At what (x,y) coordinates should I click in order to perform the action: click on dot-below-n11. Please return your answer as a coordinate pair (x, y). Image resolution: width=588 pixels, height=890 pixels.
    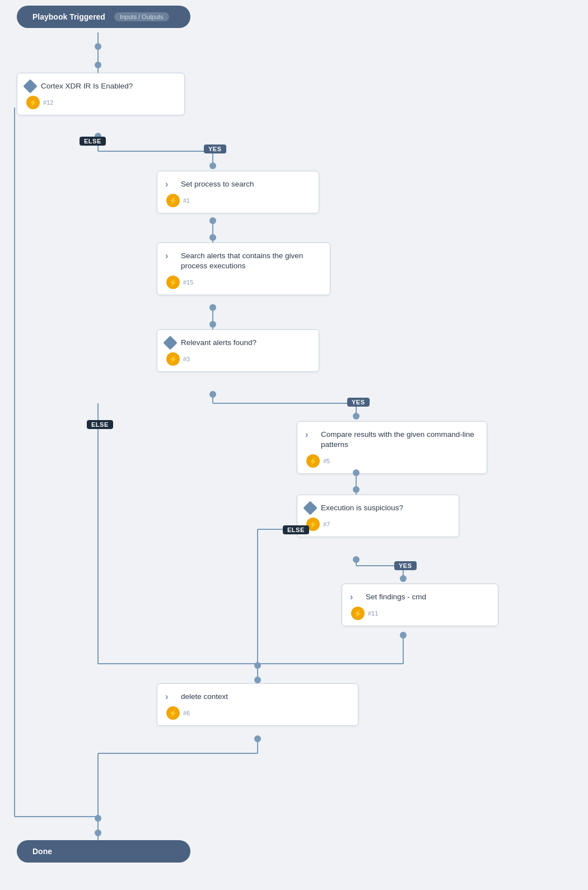
    Looking at the image, I should click on (403, 635).